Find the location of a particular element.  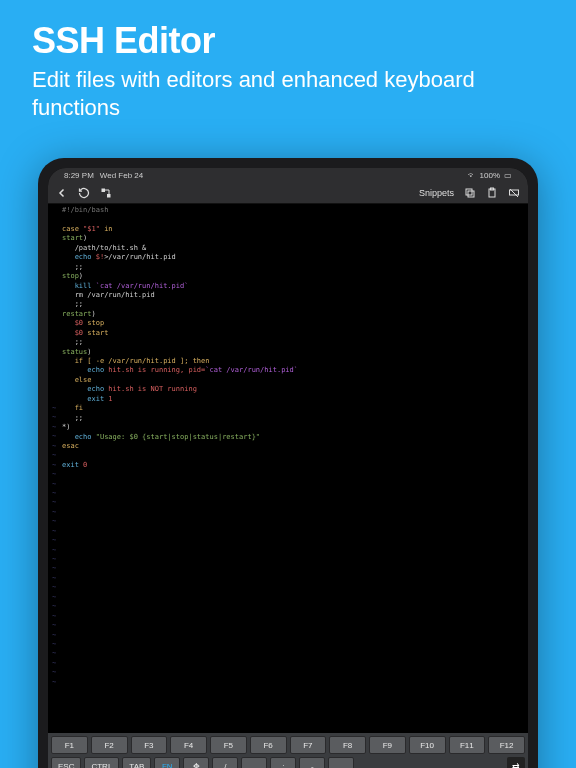

snippets-button: Snippets is located at coordinates (436, 193).